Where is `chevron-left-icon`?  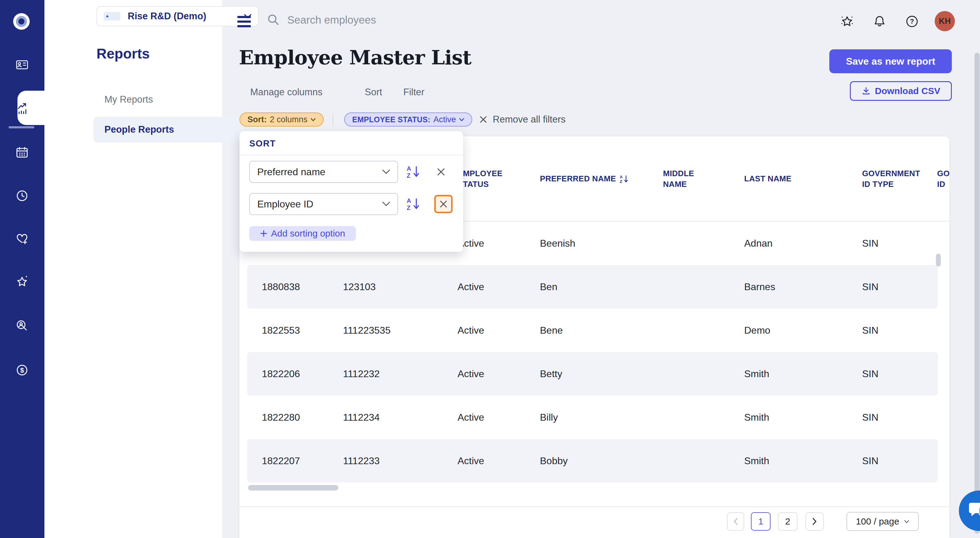 chevron-left-icon is located at coordinates (736, 521).